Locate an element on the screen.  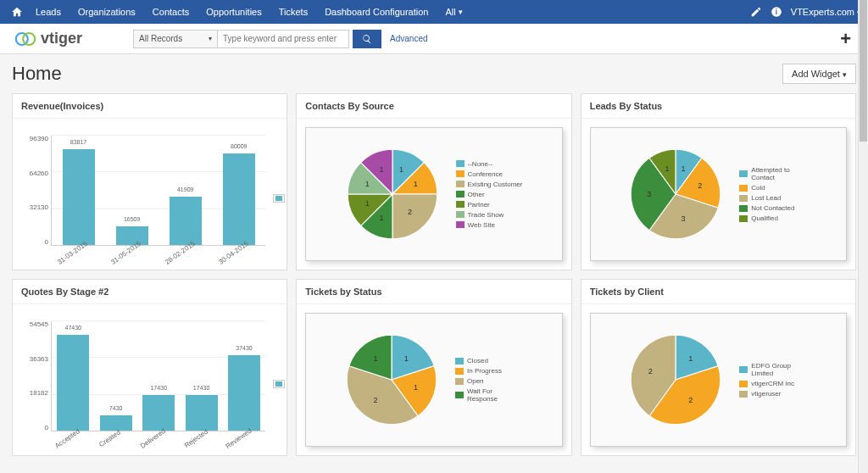
widget-title: Quotes By Stage #2 is located at coordinates (149, 292).